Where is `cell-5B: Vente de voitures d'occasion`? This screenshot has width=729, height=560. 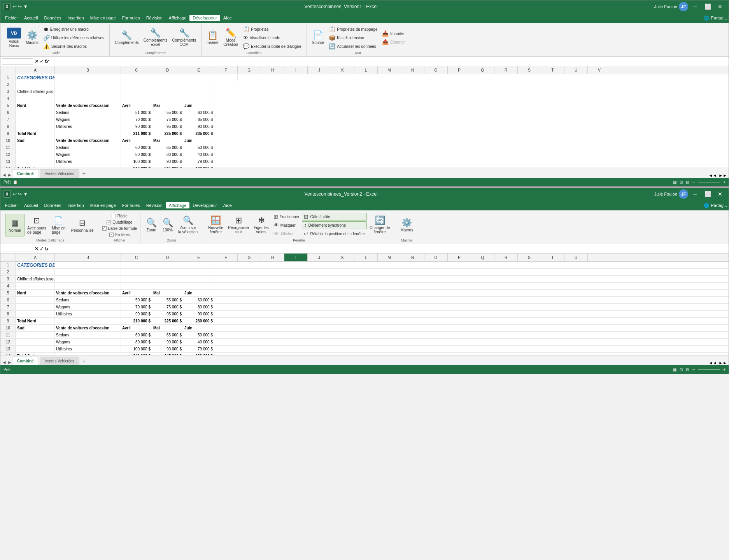
cell-5B: Vente de voitures d'occasion is located at coordinates (88, 106).